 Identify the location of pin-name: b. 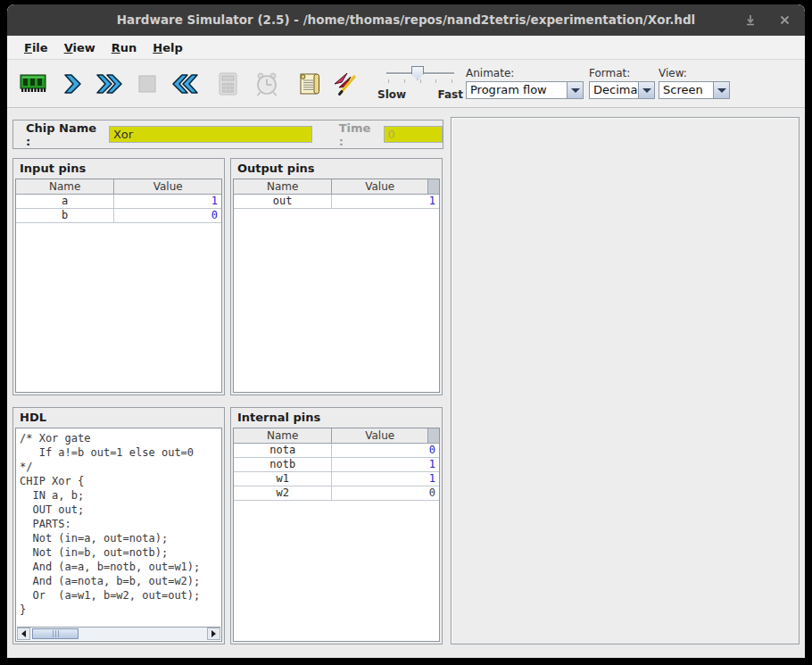
(65, 216).